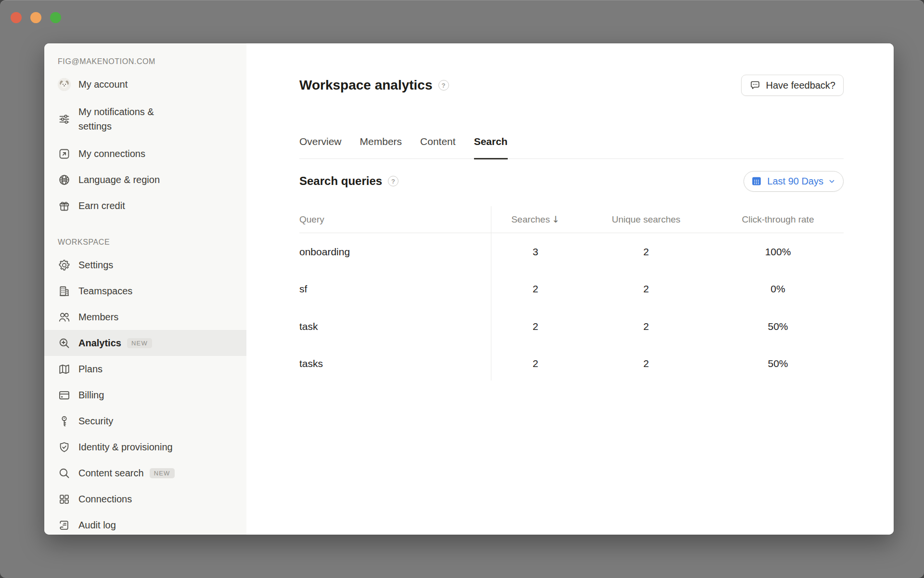 The width and height of the screenshot is (924, 578). Describe the element at coordinates (145, 369) in the screenshot. I see `sidebar-item-plans: Plans` at that location.